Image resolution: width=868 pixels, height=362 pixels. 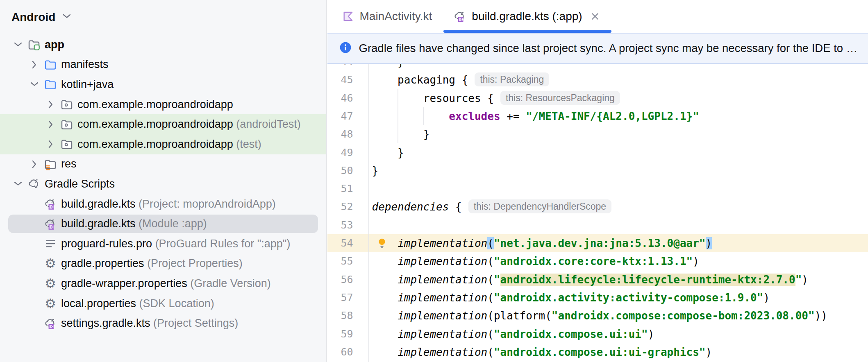 I want to click on code-line: 59 implementation("androidx.compose.ui:u…, so click(x=598, y=334).